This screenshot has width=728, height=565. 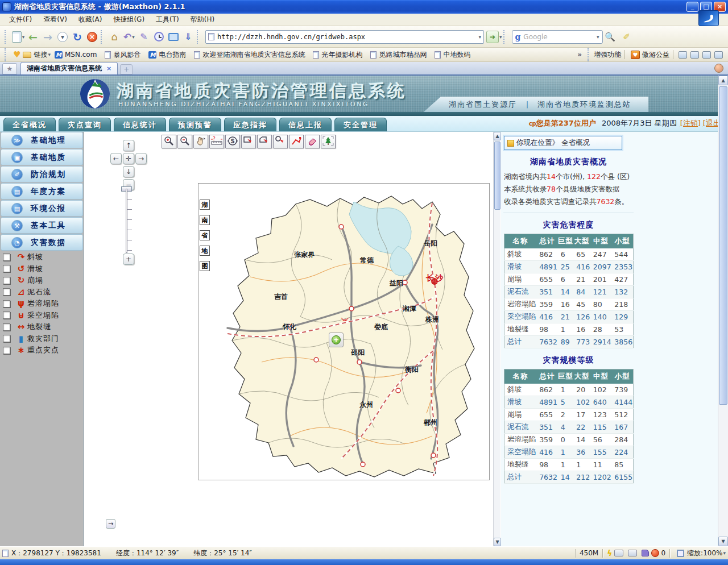 What do you see at coordinates (693, 7) in the screenshot?
I see `minimize-button: _` at bounding box center [693, 7].